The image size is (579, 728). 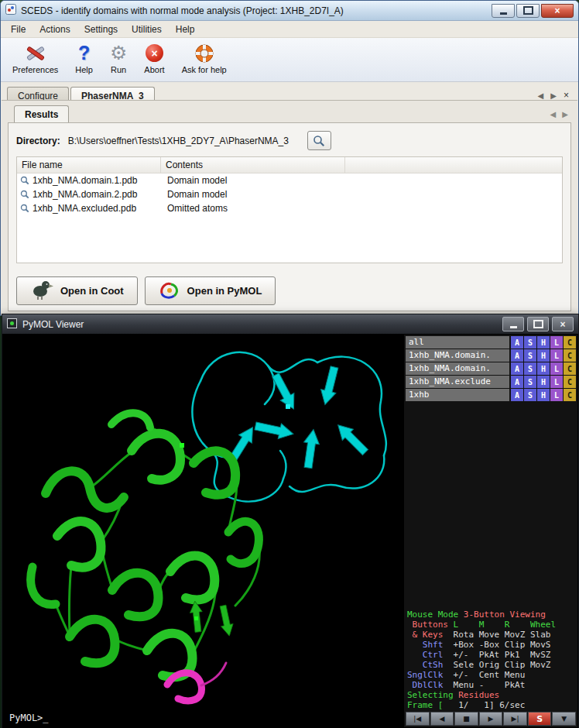 What do you see at coordinates (565, 115) in the screenshot?
I see `results-scroll-right-icon: ▶` at bounding box center [565, 115].